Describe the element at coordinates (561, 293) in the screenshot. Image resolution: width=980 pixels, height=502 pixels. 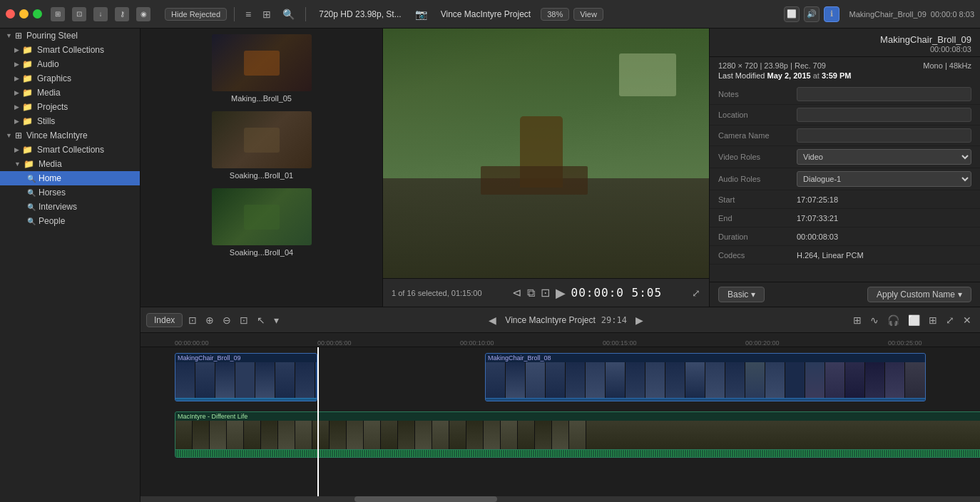
I see `play-button: ▶` at that location.